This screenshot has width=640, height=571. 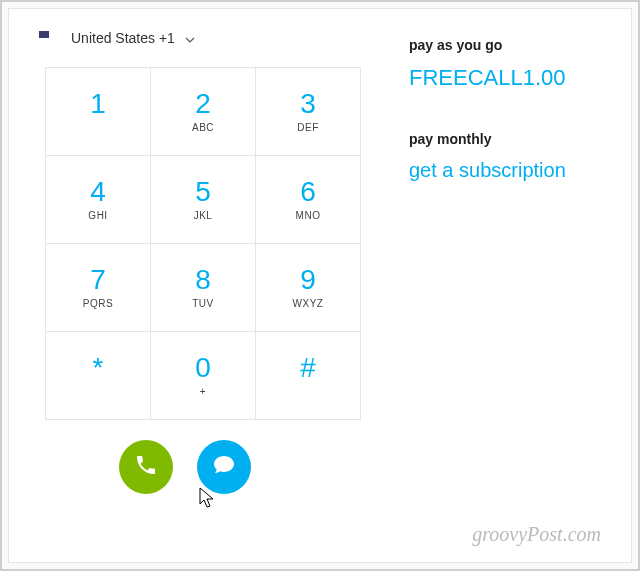 I want to click on payg-label: pay as you go, so click(x=505, y=45).